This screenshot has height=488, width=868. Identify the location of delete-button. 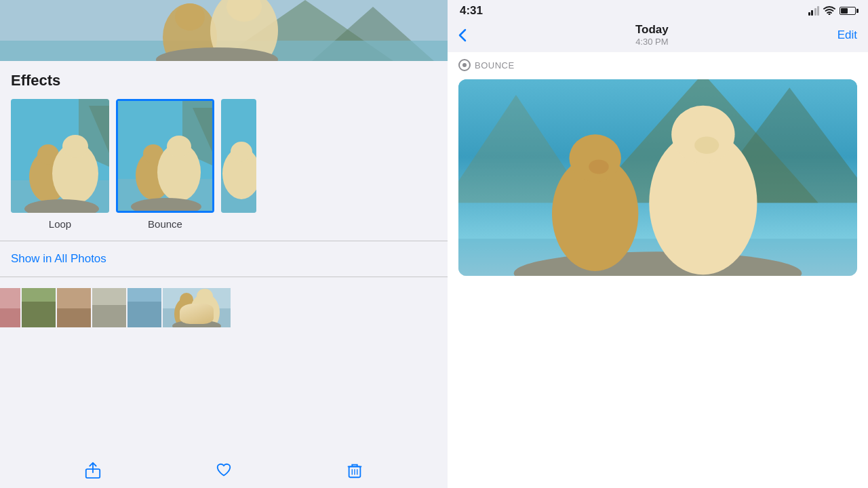
(355, 470).